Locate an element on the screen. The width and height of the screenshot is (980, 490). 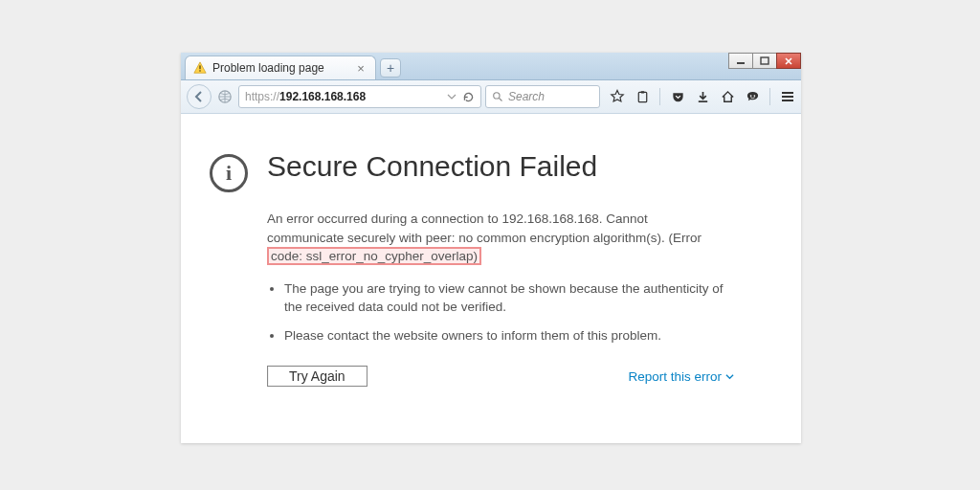
warning-icon is located at coordinates (200, 68).